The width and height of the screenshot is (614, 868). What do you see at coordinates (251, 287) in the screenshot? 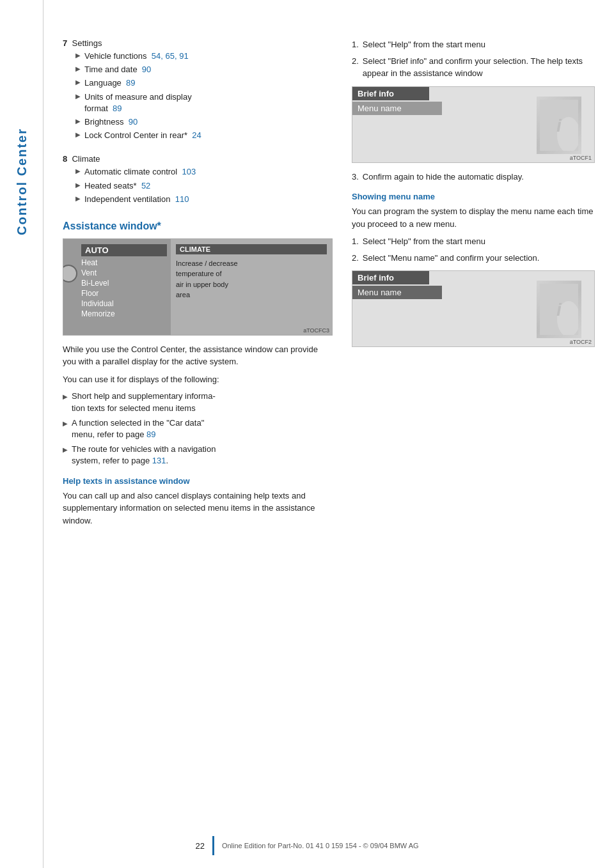
I see `assist-right-panel: CLIMATE Increase / decrease temperature …` at bounding box center [251, 287].